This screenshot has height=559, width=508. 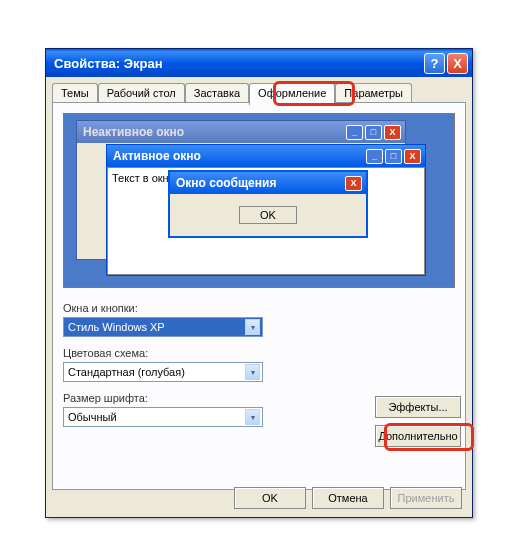 I want to click on font-size-value: Обычный, so click(x=92, y=417).